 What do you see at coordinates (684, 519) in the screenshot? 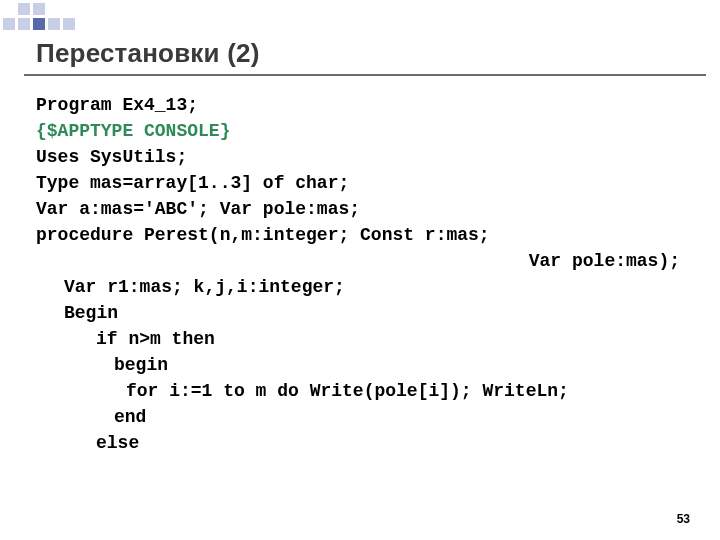
I see `page-number: 53` at bounding box center [684, 519].